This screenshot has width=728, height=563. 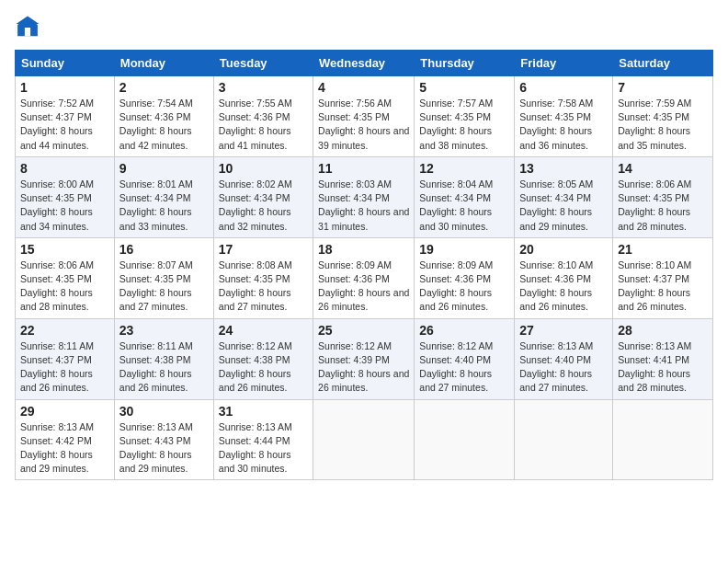 What do you see at coordinates (64, 449) in the screenshot?
I see `day-info: Sunrise: 8:13 AM Sunset: 4:42 PM Dayligh…` at bounding box center [64, 449].